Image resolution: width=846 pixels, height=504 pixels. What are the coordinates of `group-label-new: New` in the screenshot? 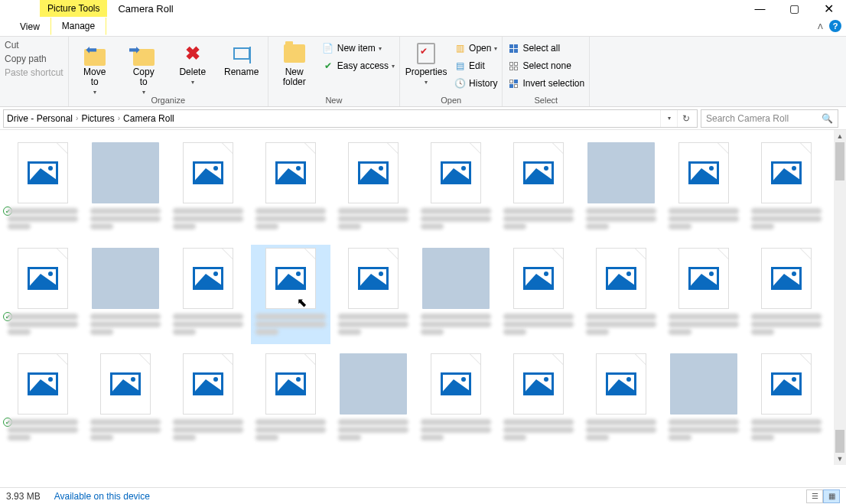 It's located at (334, 101).